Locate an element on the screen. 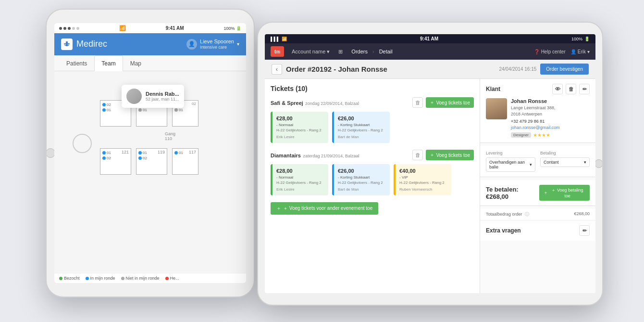 The image size is (644, 322). patient-popup: Dennis Rab... 52 jaar, man 11... is located at coordinates (153, 96).